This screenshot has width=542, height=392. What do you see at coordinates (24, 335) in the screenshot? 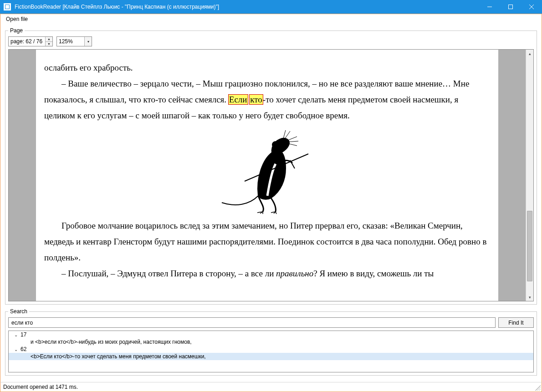
I see `result-node-label: 17` at bounding box center [24, 335].